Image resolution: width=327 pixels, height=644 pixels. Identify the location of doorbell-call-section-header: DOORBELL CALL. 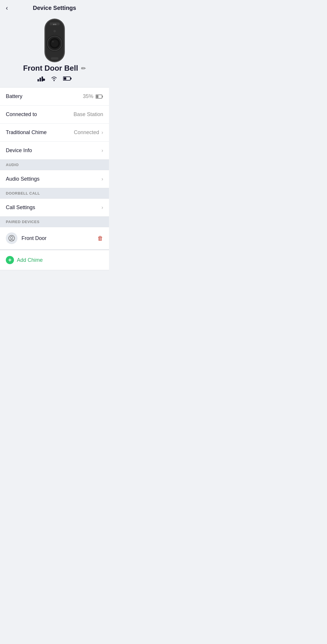
(55, 193).